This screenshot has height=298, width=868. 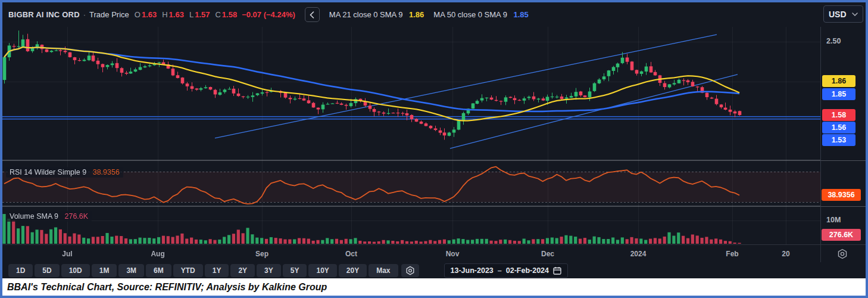 I want to click on price-axis: 2.50 1.861.851.581.561.53 38.9356 10M 27…, so click(x=843, y=136).